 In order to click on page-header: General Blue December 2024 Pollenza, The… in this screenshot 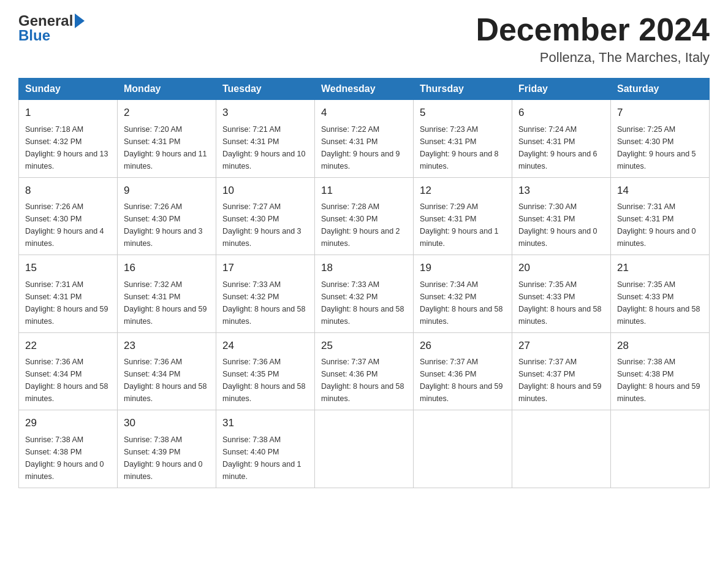, I will do `click(364, 39)`.